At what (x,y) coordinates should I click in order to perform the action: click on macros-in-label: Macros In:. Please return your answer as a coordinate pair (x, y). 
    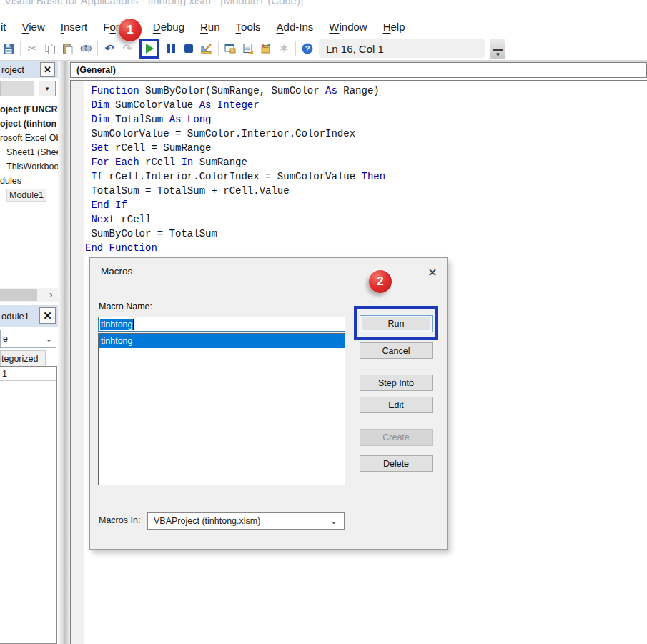
    Looking at the image, I should click on (119, 520).